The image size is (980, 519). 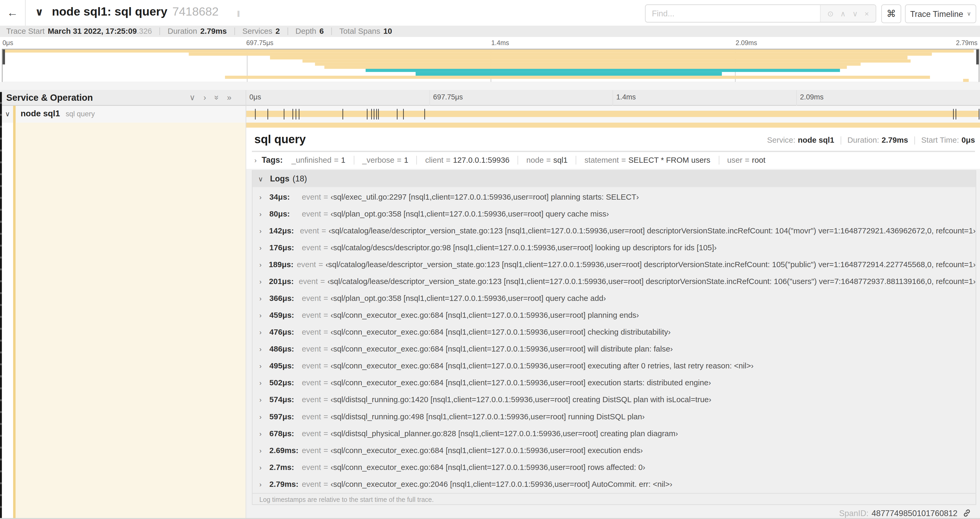 I want to click on span-collapse-chevron-icon: ∨, so click(x=8, y=114).